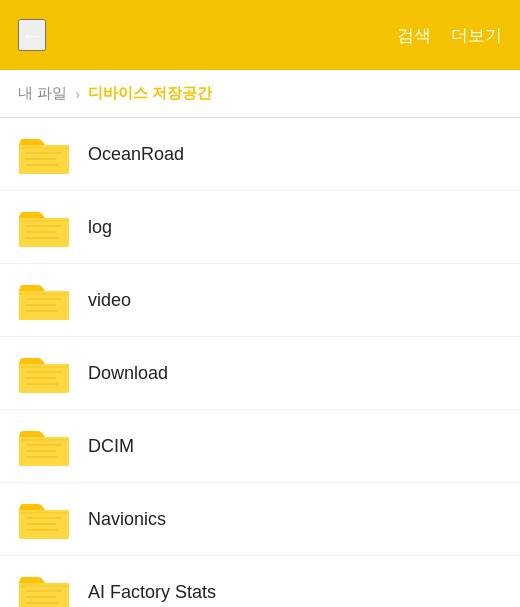  I want to click on search-button: 검색, so click(414, 36).